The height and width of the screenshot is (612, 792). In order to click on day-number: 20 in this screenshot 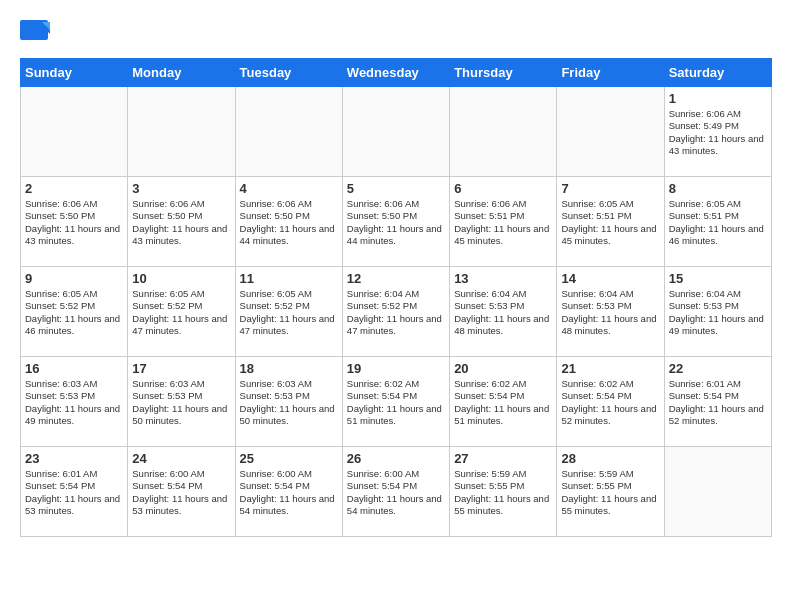, I will do `click(503, 368)`.